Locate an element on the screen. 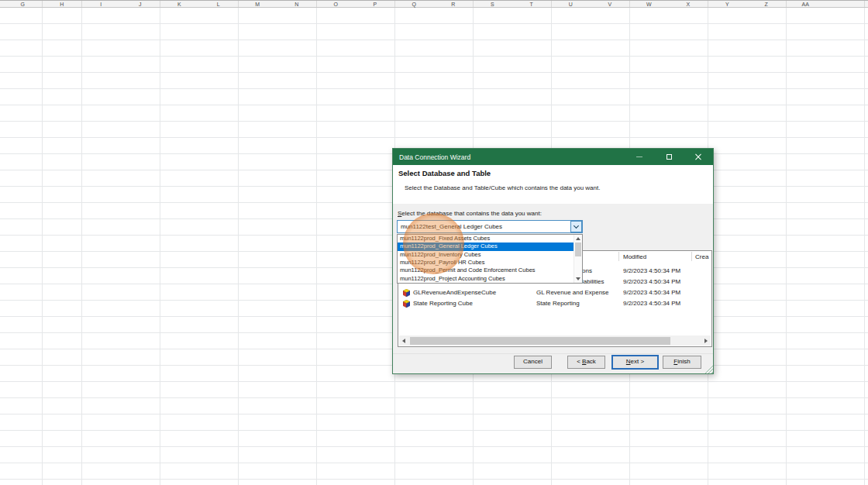 This screenshot has width=868, height=485. column-header-r: R is located at coordinates (454, 4).